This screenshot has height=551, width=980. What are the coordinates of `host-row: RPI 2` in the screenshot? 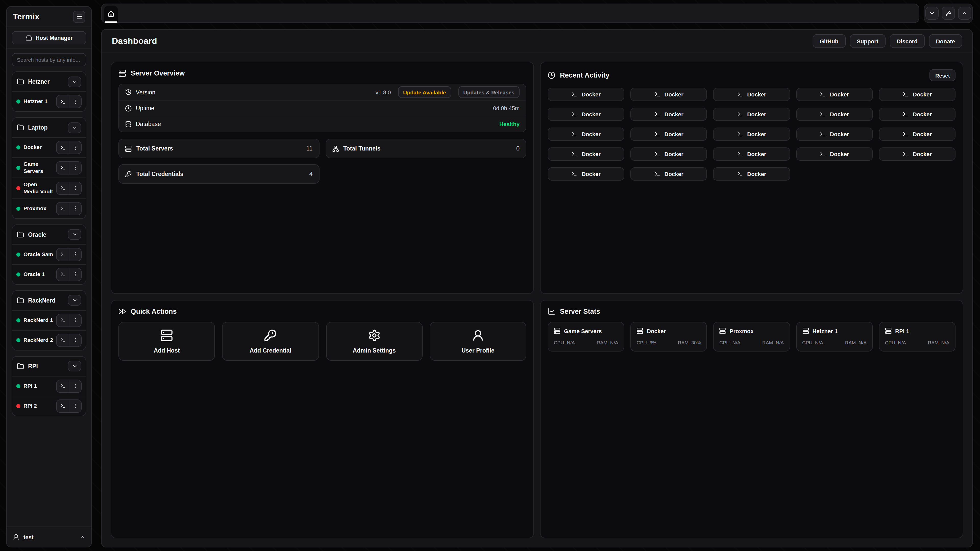 It's located at (49, 405).